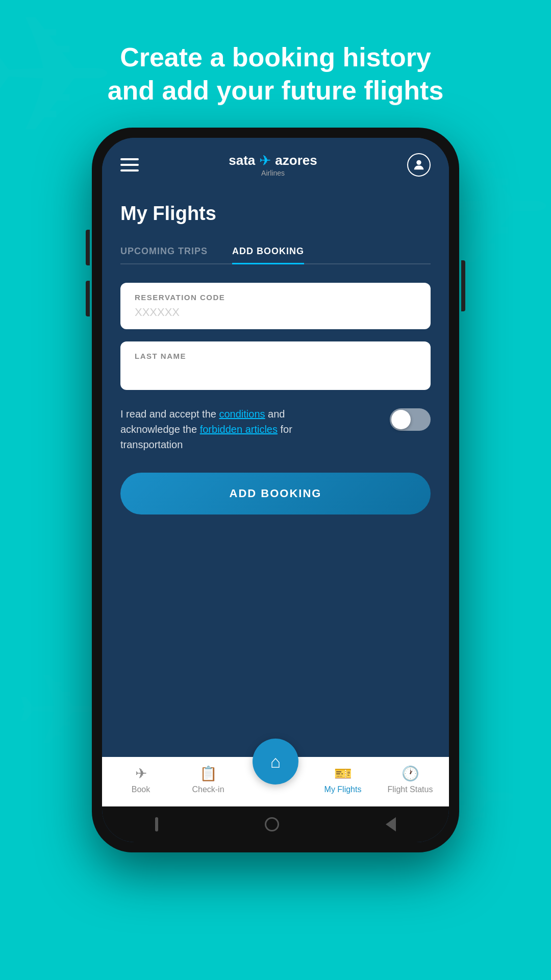 This screenshot has width=551, height=980. I want to click on last-name-field: LAST NAME, so click(276, 365).